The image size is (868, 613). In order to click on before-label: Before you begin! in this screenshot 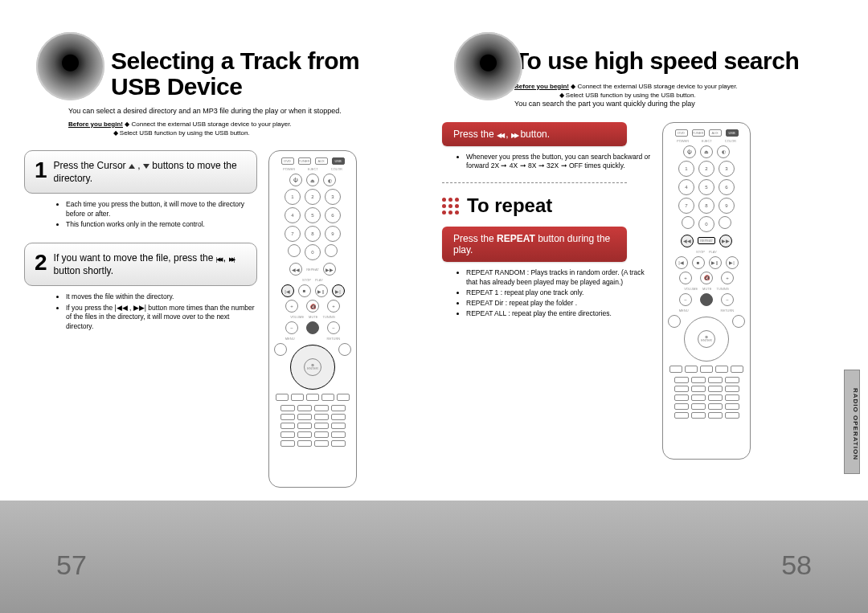, I will do `click(96, 124)`.